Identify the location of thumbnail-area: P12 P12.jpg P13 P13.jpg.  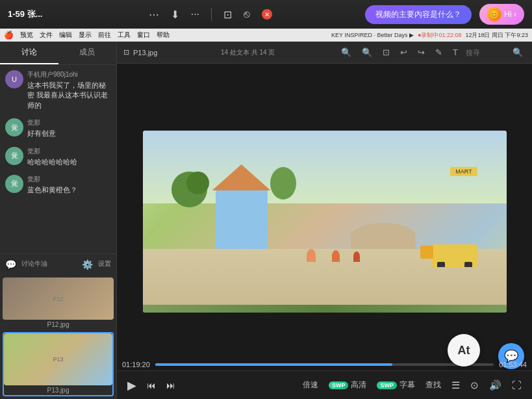
(58, 337).